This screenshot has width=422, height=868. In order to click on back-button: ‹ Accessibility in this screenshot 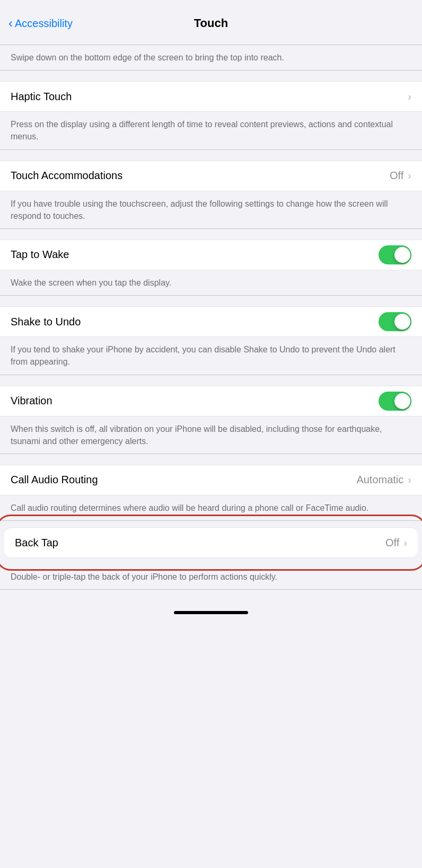, I will do `click(40, 23)`.